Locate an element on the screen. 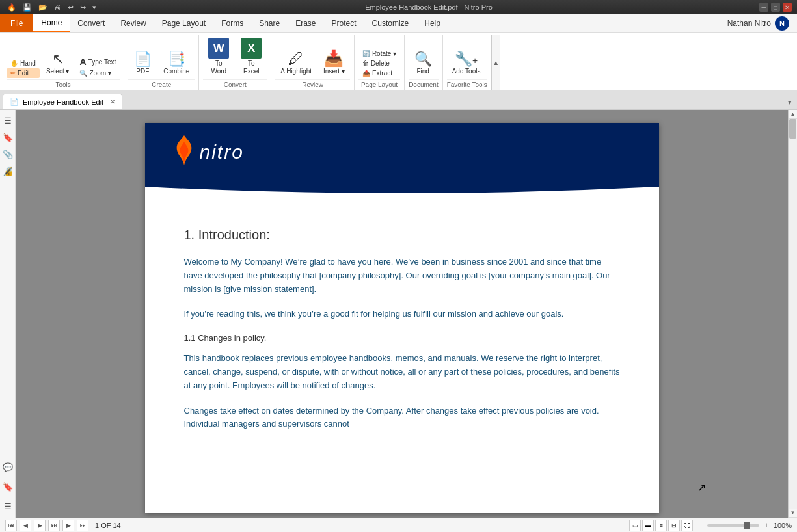  review-group-label: Review is located at coordinates (312, 84).